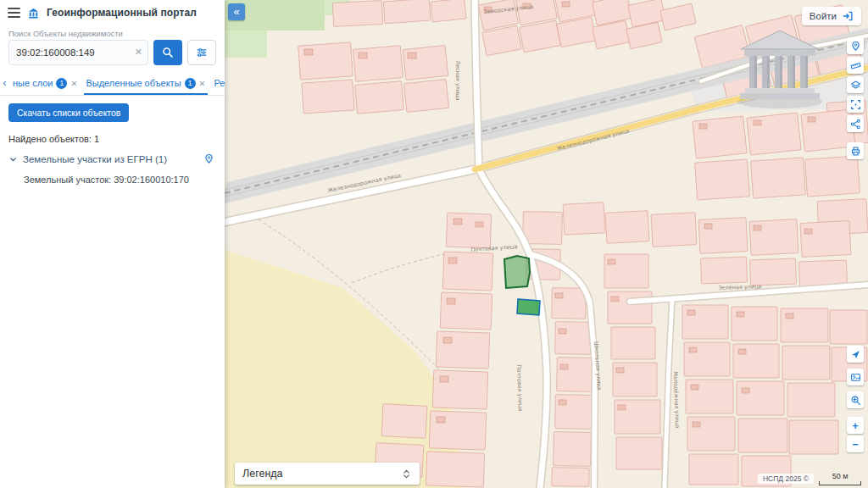 The image size is (868, 488). Describe the element at coordinates (220, 83) in the screenshot. I see `tab-label: Результаты по` at that location.